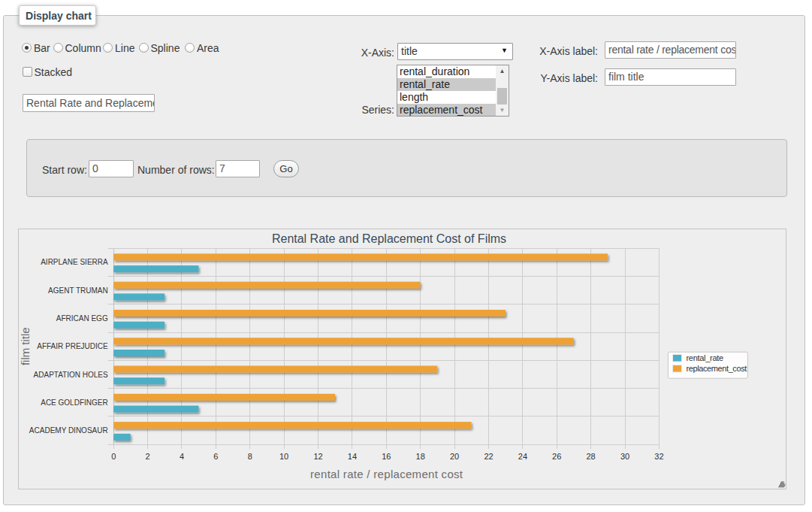  I want to click on svg-text: 14, so click(352, 456).